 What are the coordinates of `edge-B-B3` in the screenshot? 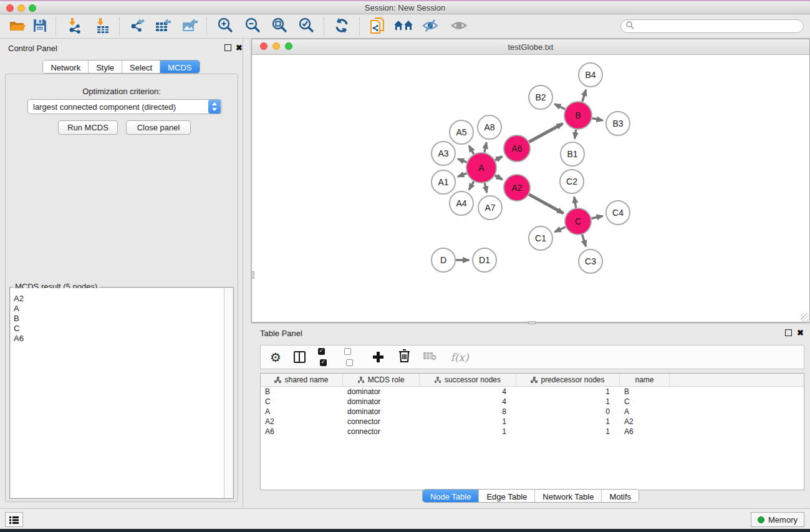 It's located at (597, 120).